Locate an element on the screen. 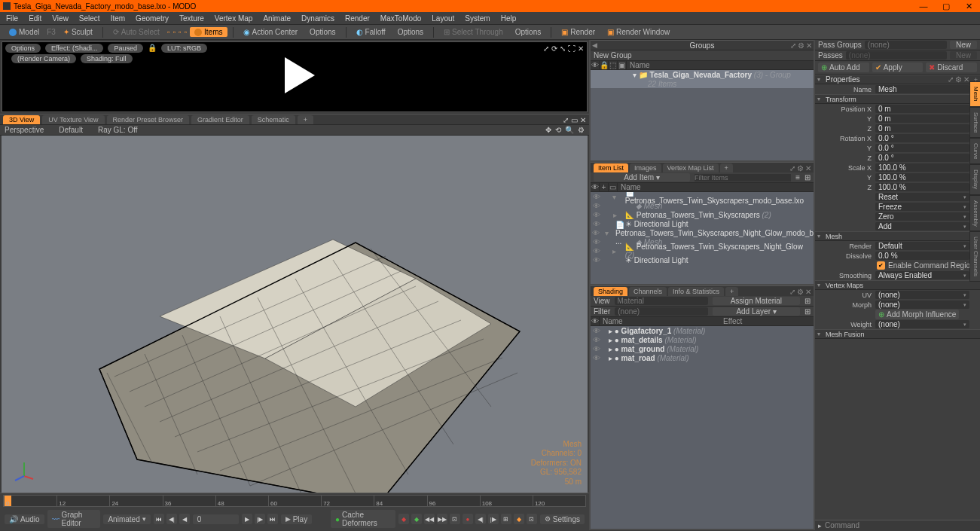  groups-close-icon: ✕ is located at coordinates (809, 45).